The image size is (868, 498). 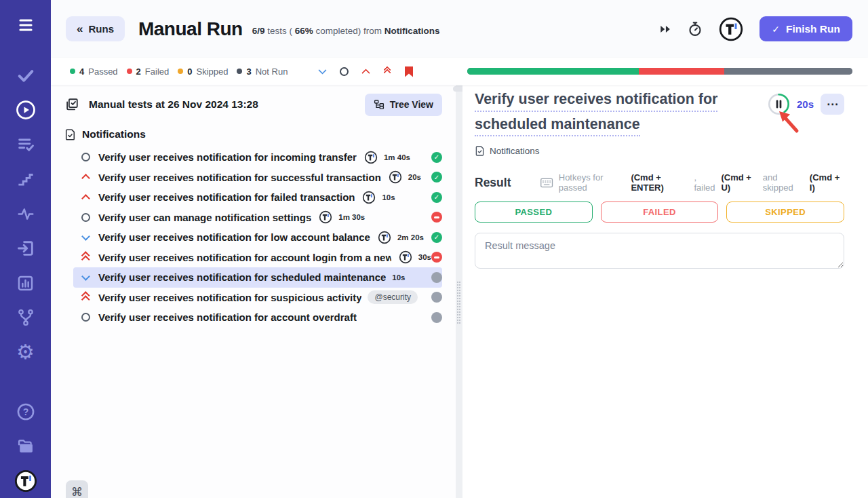 I want to click on passed-dot, so click(x=73, y=71).